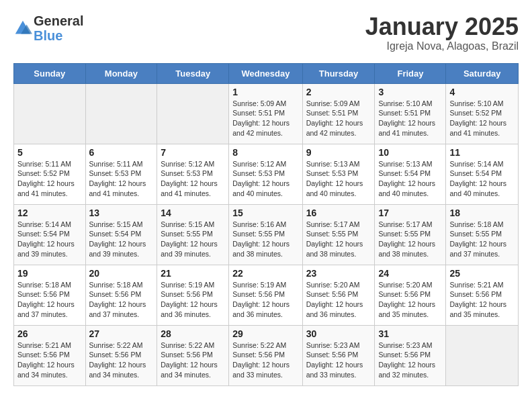  What do you see at coordinates (122, 179) in the screenshot?
I see `day-info: Sunrise: 5:11 AMSunset: 5:53 PMDaylight:…` at bounding box center [122, 179].